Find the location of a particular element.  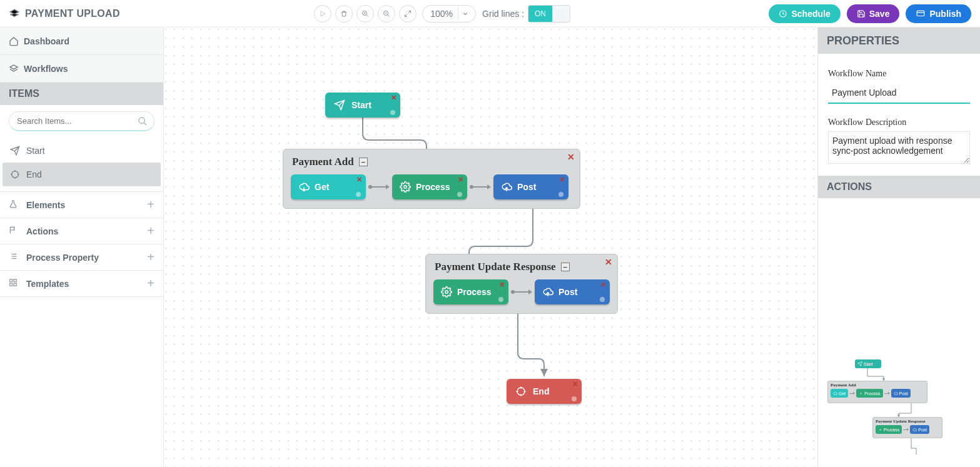

workflow-name-label: Workflow Name is located at coordinates (899, 74).